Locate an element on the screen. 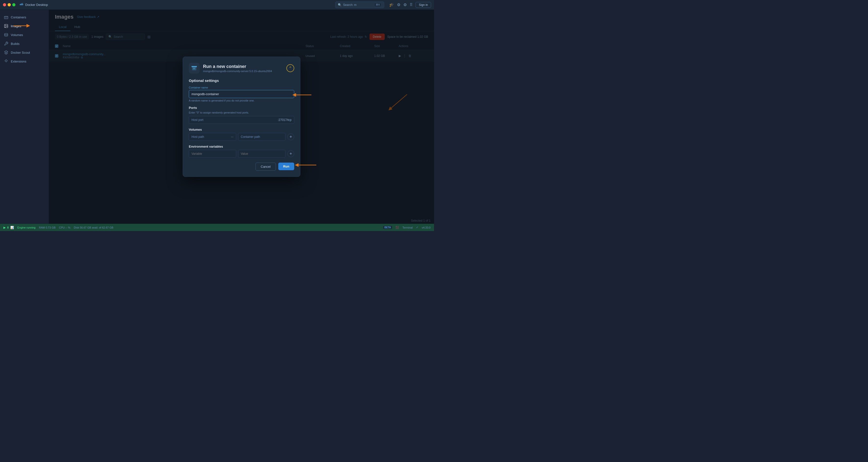  sidebar: Containers Images Volumes Builds Docker … is located at coordinates (25, 117).